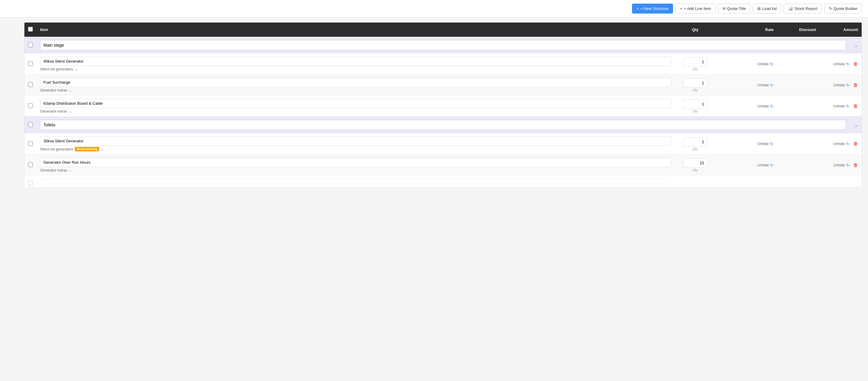  Describe the element at coordinates (848, 106) in the screenshot. I see `amount-refresh-icon-3: ↻` at that location.